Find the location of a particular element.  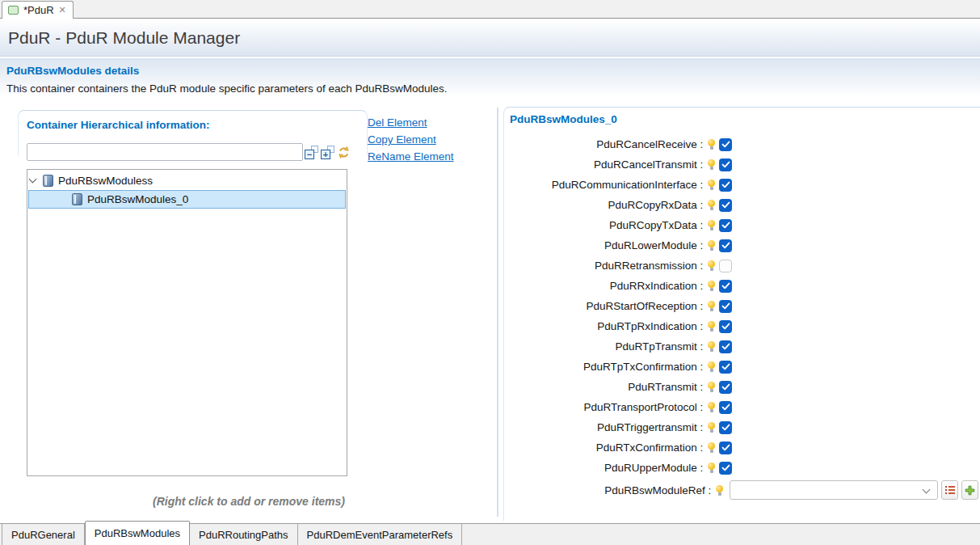

rename-element-link: ReName Element is located at coordinates (410, 157).